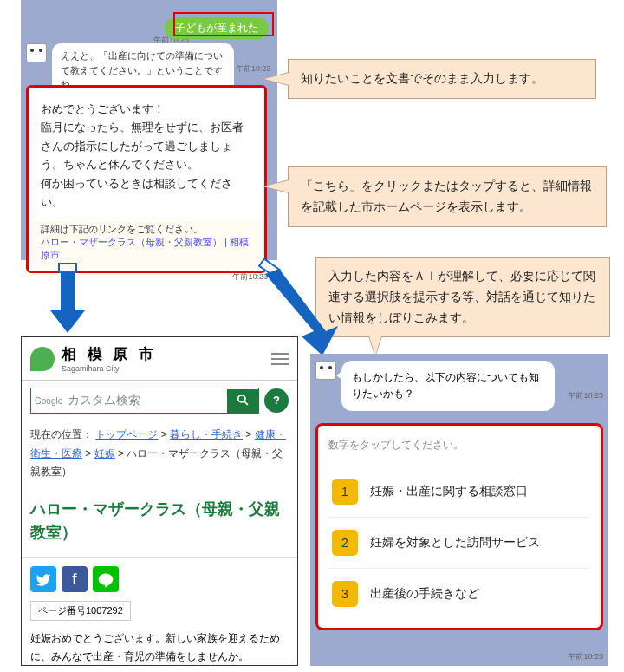 Image resolution: width=624 pixels, height=672 pixels. Describe the element at coordinates (243, 401) in the screenshot. I see `search-button` at that location.